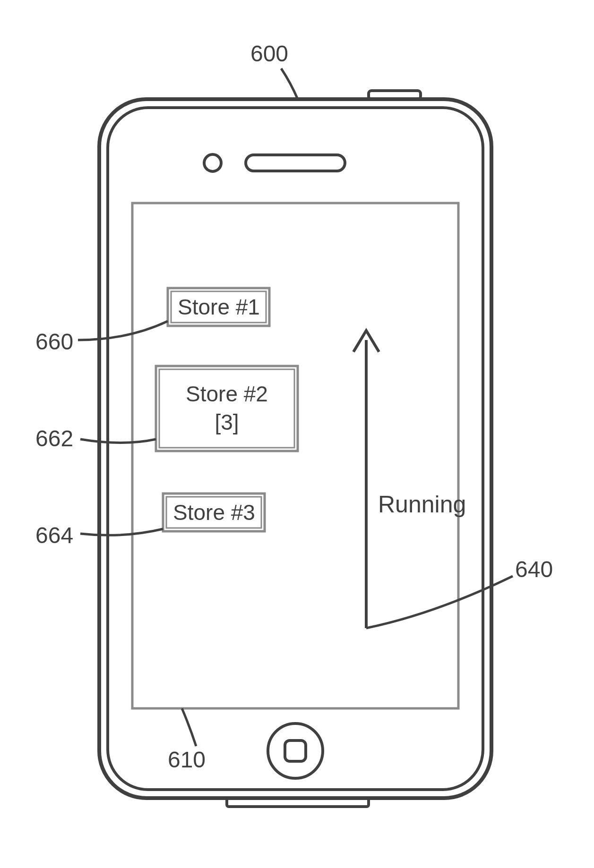 The height and width of the screenshot is (868, 594). Describe the element at coordinates (227, 408) in the screenshot. I see `store2-box: Store #2 [3]` at that location.